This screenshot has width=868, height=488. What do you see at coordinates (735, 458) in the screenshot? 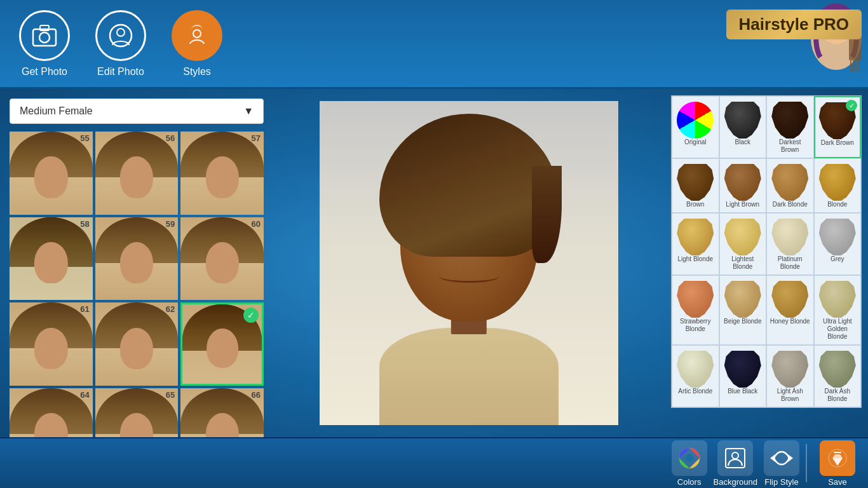
I see `background-icon` at bounding box center [735, 458].